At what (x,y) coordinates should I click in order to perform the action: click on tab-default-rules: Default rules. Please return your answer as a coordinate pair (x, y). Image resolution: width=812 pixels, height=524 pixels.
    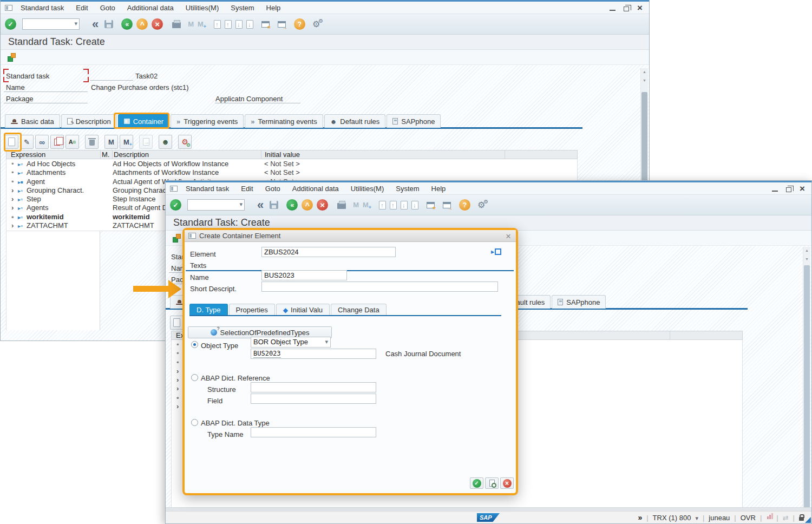
    Looking at the image, I should click on (355, 121).